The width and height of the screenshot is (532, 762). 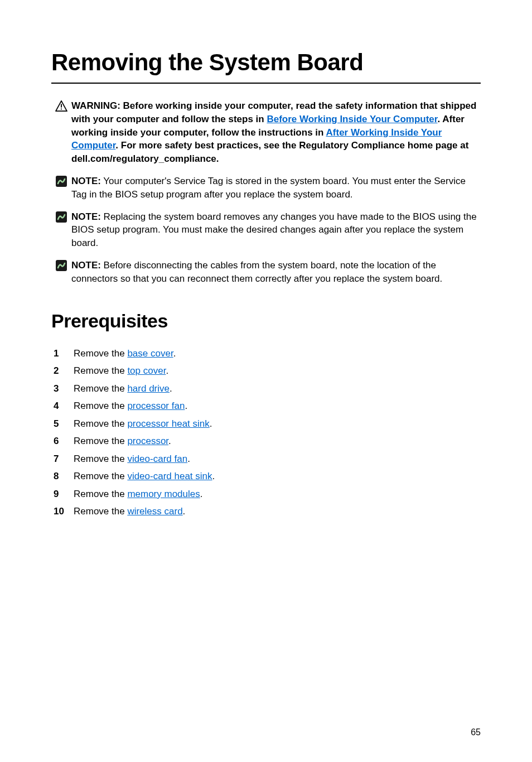 I want to click on step-number: 2, so click(x=64, y=371).